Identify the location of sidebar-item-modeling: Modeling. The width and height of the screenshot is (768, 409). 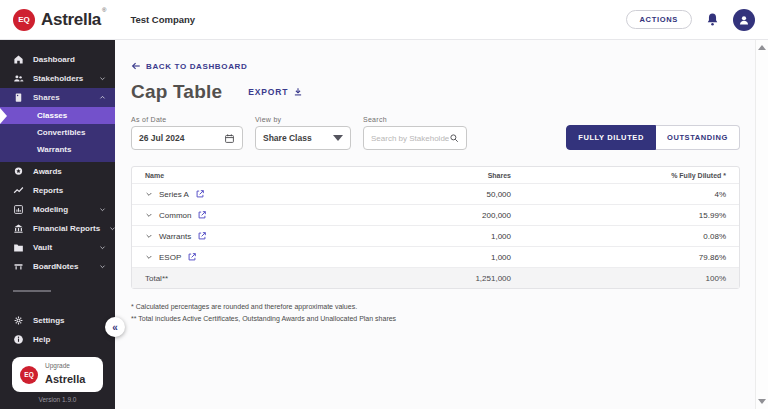
(58, 210).